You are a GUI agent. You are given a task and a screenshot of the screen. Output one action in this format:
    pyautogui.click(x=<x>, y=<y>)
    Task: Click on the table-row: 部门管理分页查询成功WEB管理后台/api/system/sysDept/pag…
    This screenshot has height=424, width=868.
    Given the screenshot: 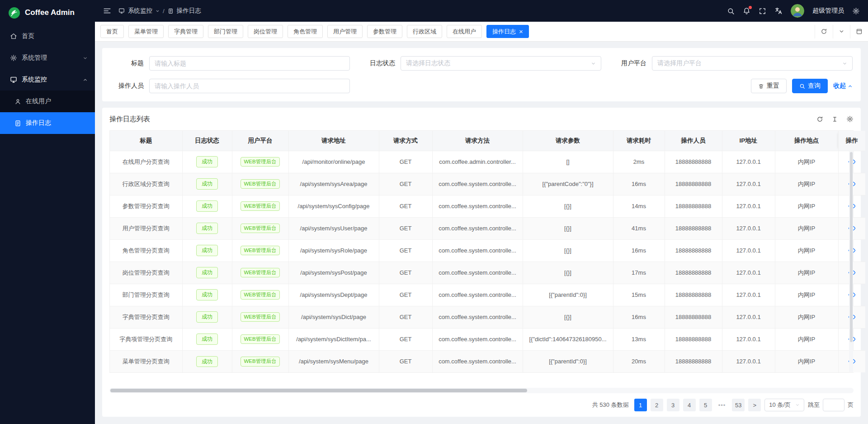 What is the action you would take?
    pyautogui.click(x=487, y=295)
    